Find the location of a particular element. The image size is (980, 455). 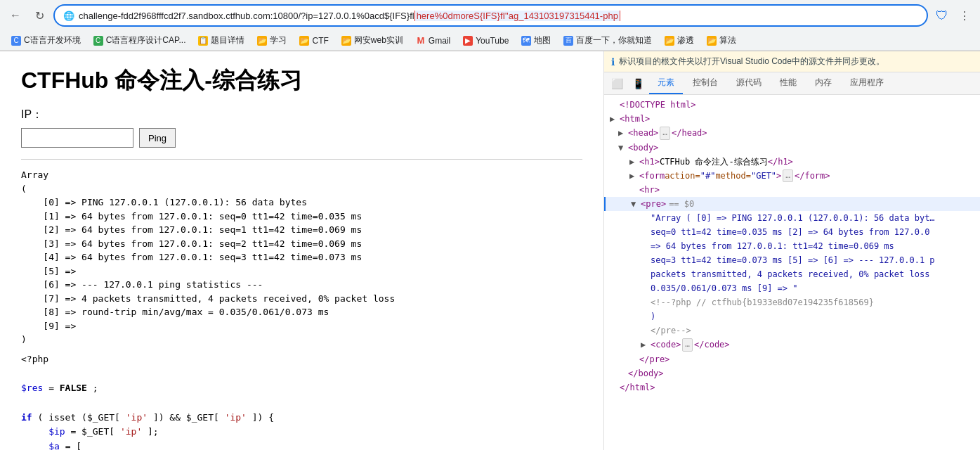

form-ellipsis: … is located at coordinates (788, 176).